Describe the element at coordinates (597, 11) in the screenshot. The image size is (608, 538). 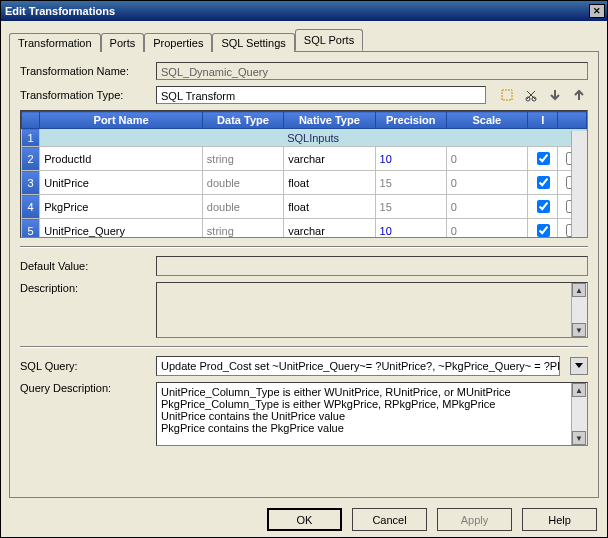
I see `close-button: ✕` at that location.